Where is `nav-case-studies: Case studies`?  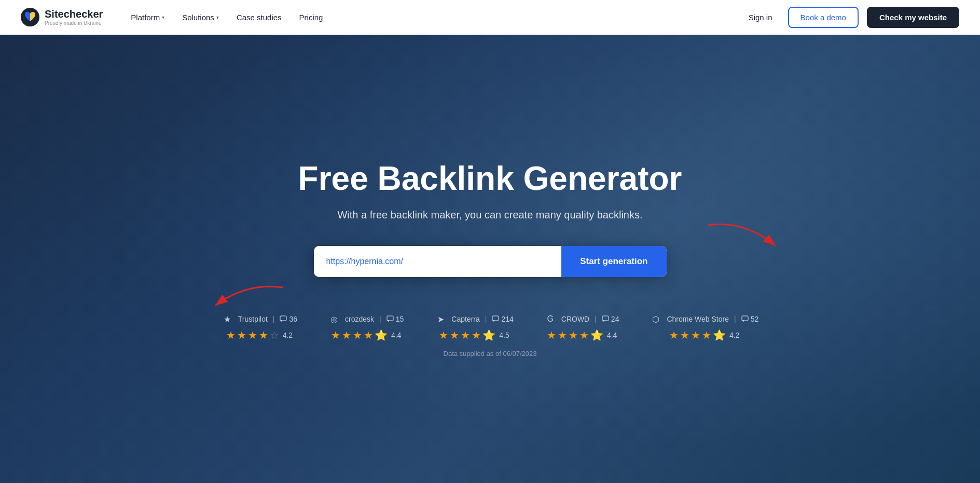
nav-case-studies: Case studies is located at coordinates (259, 18).